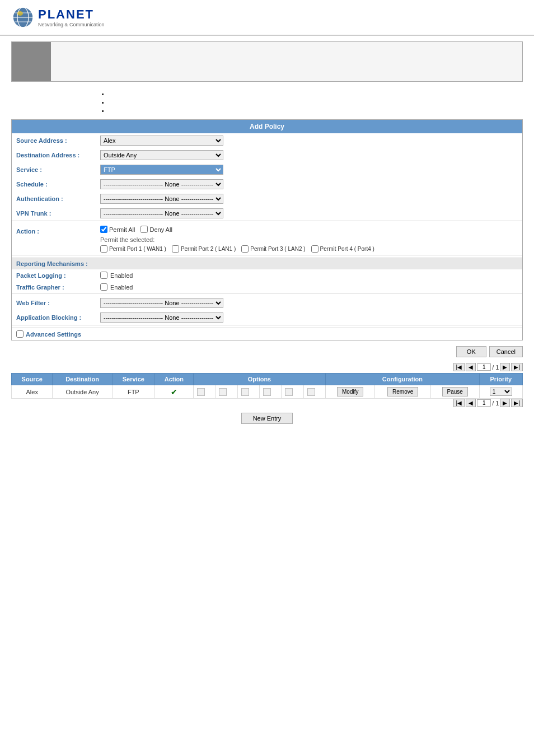  Describe the element at coordinates (32, 392) in the screenshot. I see `row-source: Alex` at that location.